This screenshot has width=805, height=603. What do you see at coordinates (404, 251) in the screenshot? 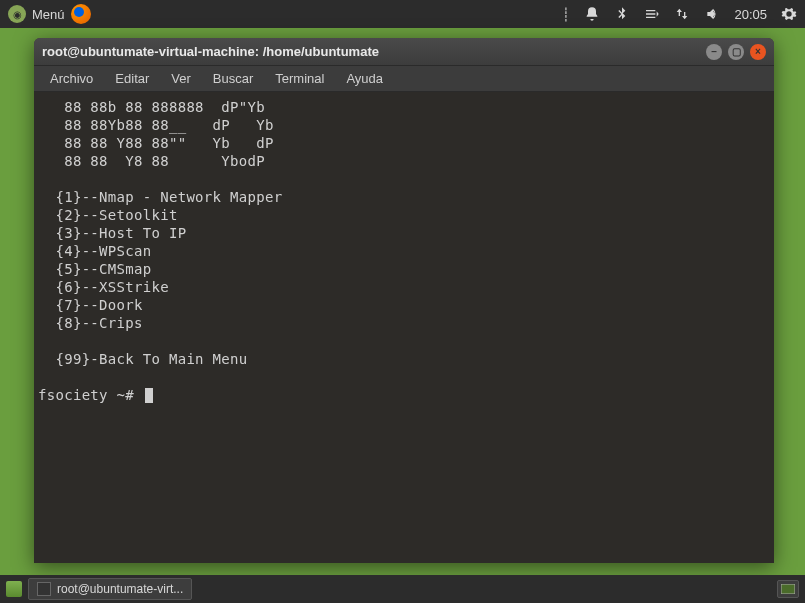
I see `menu-option-4: {4}--WPScan` at bounding box center [404, 251].